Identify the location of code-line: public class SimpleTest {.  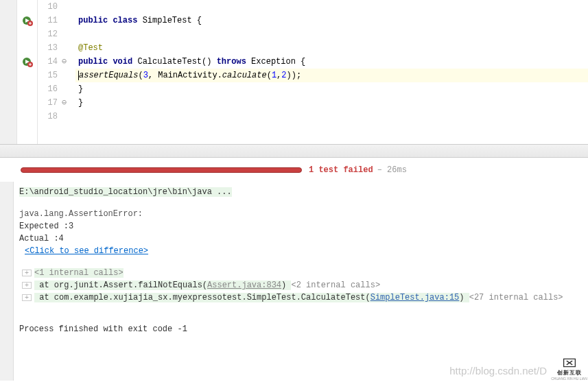
(332, 21).